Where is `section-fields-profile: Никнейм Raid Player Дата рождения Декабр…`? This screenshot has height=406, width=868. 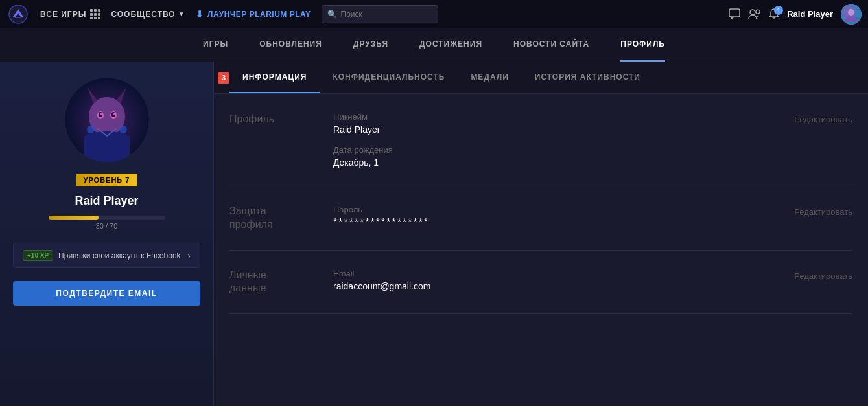
section-fields-profile: Никнейм Raid Player Дата рождения Декабр… is located at coordinates (551, 140).